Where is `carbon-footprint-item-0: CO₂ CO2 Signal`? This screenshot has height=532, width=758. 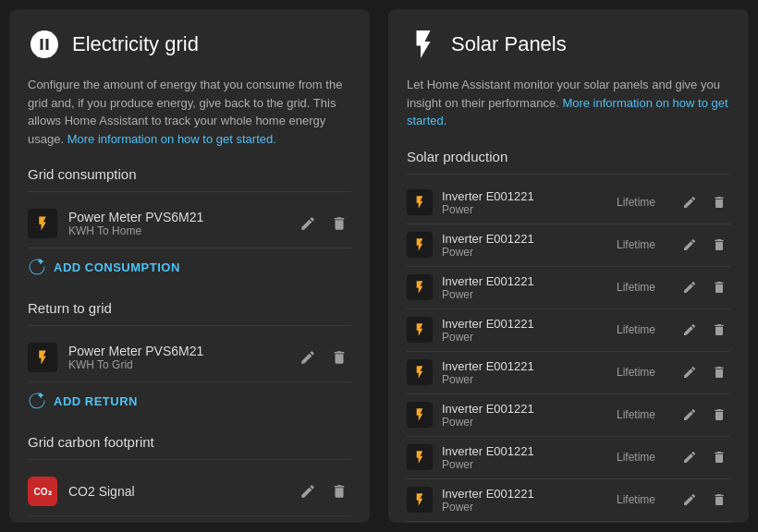
carbon-footprint-item-0: CO₂ CO2 Signal is located at coordinates (190, 491).